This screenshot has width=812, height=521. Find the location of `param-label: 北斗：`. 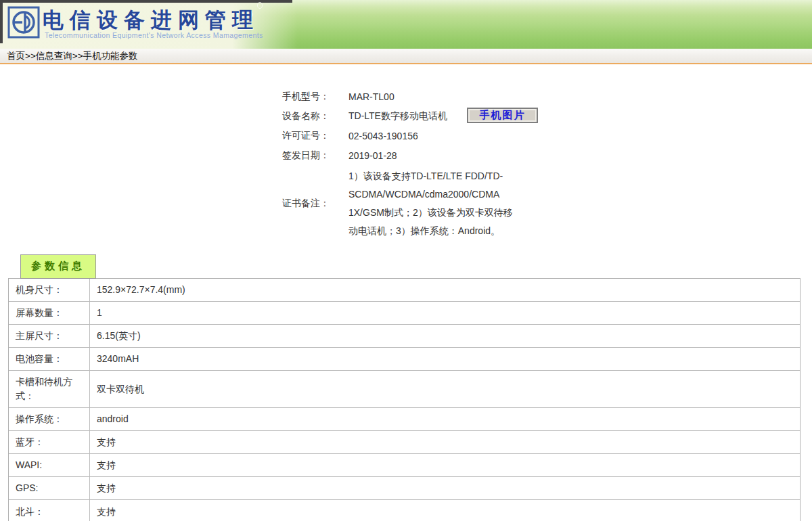

param-label: 北斗： is located at coordinates (49, 510).